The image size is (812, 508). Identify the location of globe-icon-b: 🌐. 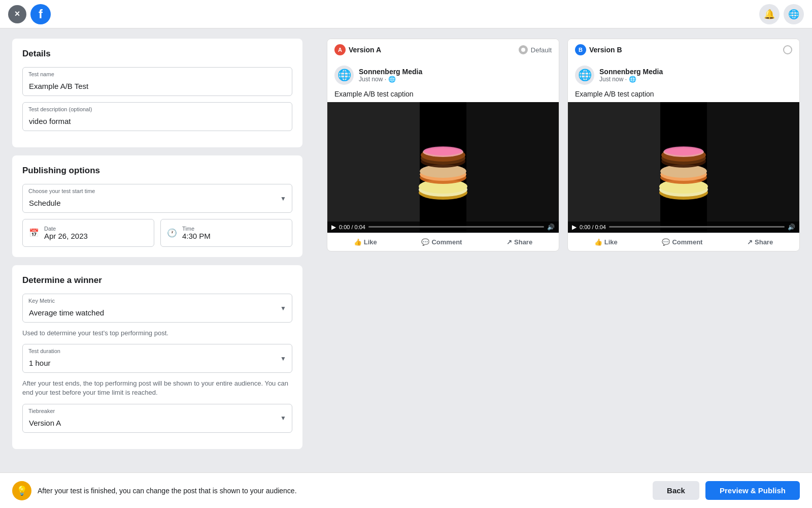
(632, 79).